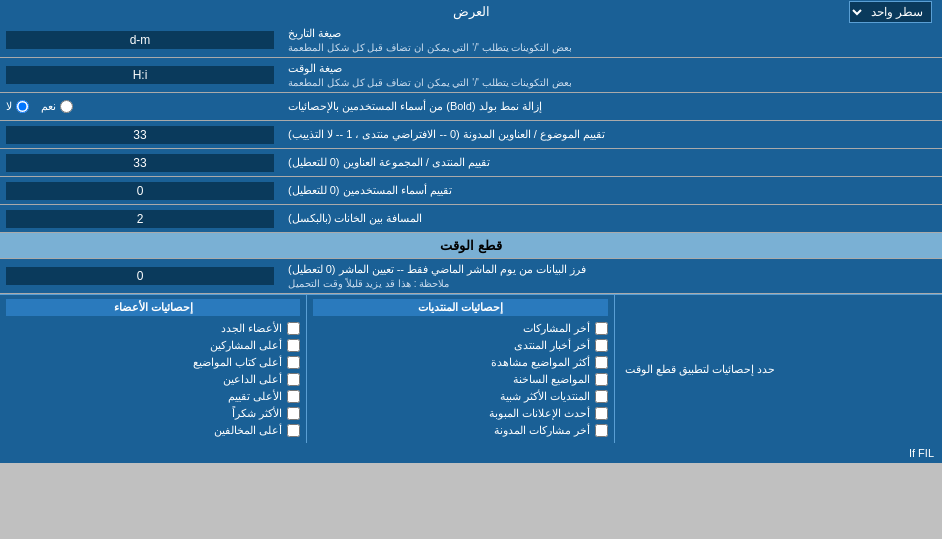 This screenshot has width=942, height=539. What do you see at coordinates (140, 276) in the screenshot?
I see `time-cut-filter-input` at bounding box center [140, 276].